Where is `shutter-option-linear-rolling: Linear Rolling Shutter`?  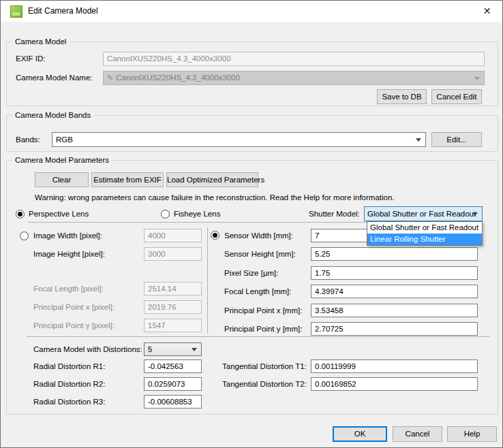 shutter-option-linear-rolling: Linear Rolling Shutter is located at coordinates (425, 240).